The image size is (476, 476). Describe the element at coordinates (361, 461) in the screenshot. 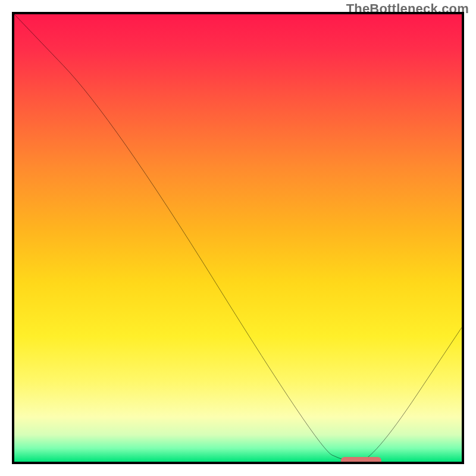

I see `optimal-range-marker` at that location.